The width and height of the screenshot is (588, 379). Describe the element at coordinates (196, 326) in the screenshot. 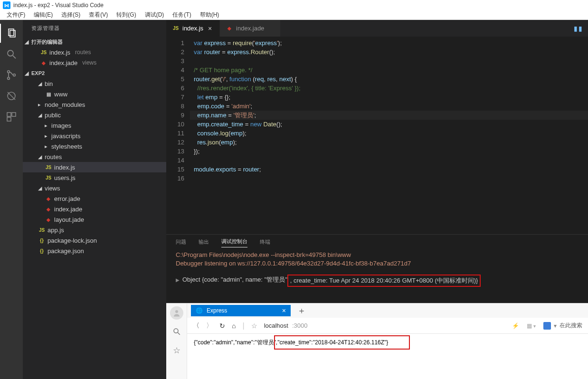

I see `nav-back-icon: 〈` at that location.